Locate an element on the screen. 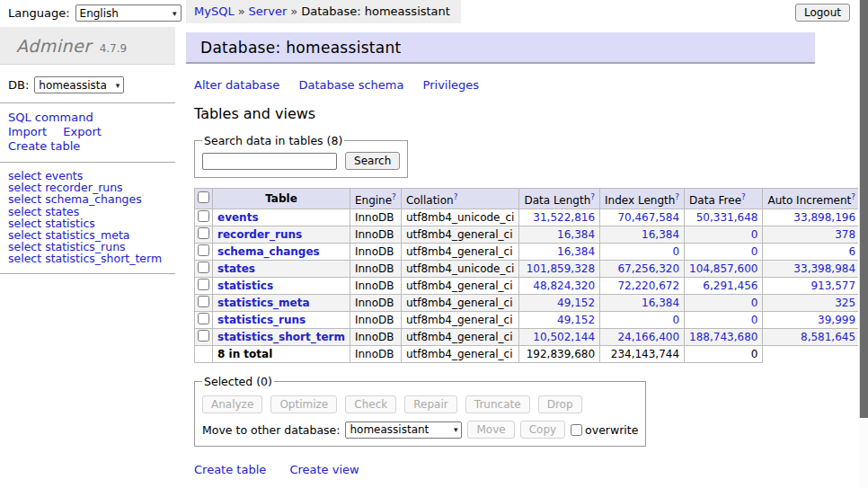  auto-increment-link: 39,999 is located at coordinates (837, 320).